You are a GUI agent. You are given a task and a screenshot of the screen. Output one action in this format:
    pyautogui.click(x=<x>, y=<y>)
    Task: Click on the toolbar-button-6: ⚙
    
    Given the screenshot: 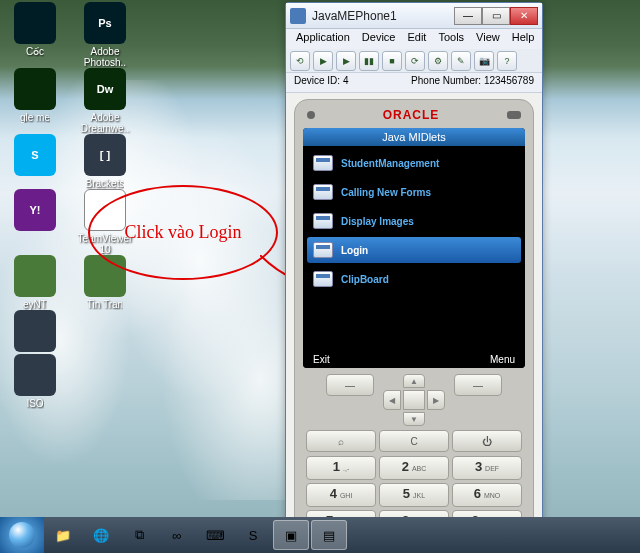 What is the action you would take?
    pyautogui.click(x=438, y=61)
    